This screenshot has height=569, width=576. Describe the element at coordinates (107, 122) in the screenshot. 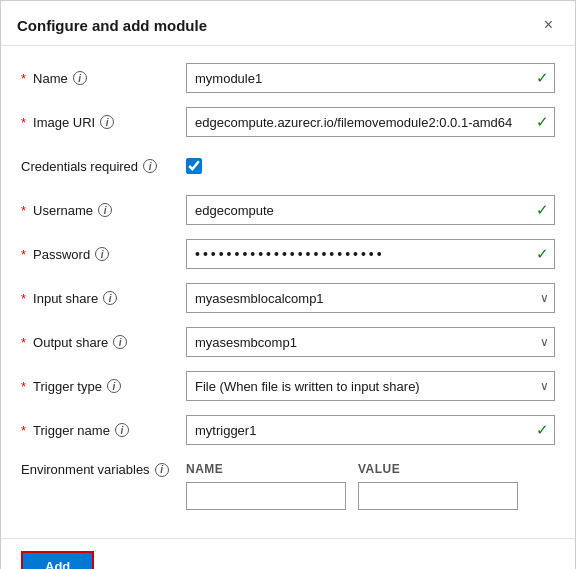

I see `image-uri-info-icon: i` at that location.